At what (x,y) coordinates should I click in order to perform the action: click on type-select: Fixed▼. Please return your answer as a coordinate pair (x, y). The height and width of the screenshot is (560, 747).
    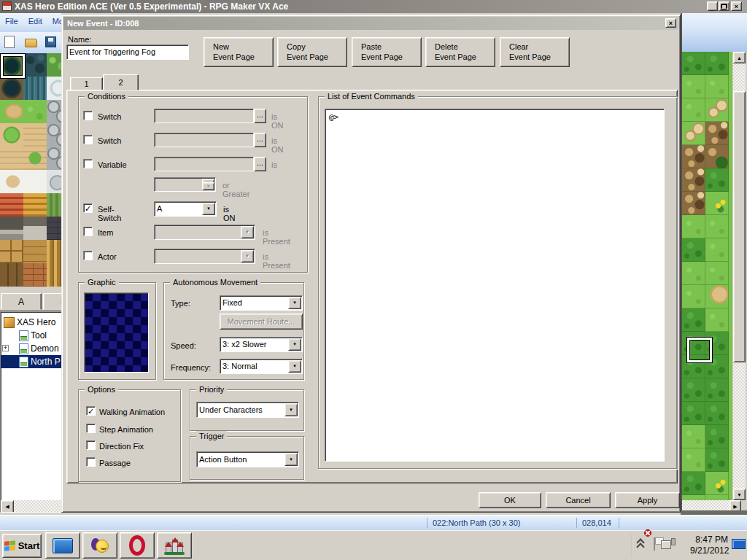
    Looking at the image, I should click on (261, 303).